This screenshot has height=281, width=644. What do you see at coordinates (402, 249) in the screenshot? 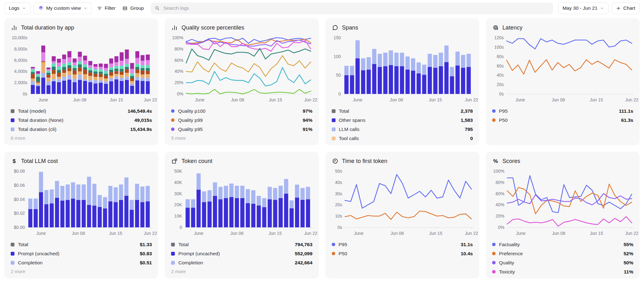
I see `ttft-legend: P9531.1sP5010.4s` at bounding box center [402, 249].